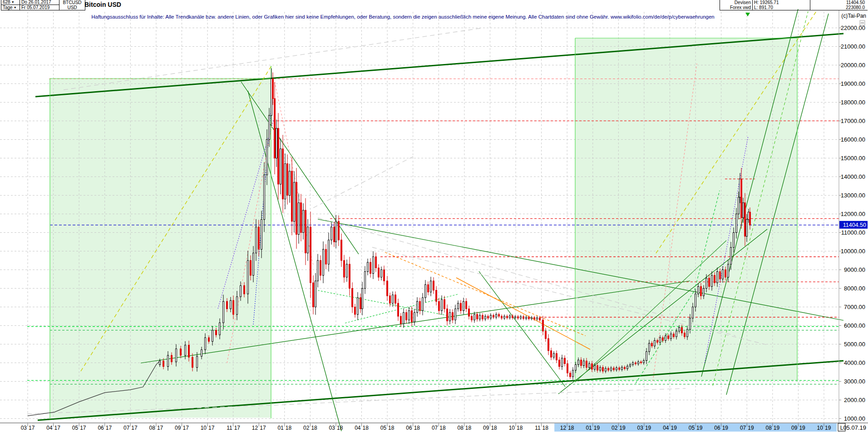 The height and width of the screenshot is (432, 868). I want to click on currency-cell: USD, so click(72, 7).